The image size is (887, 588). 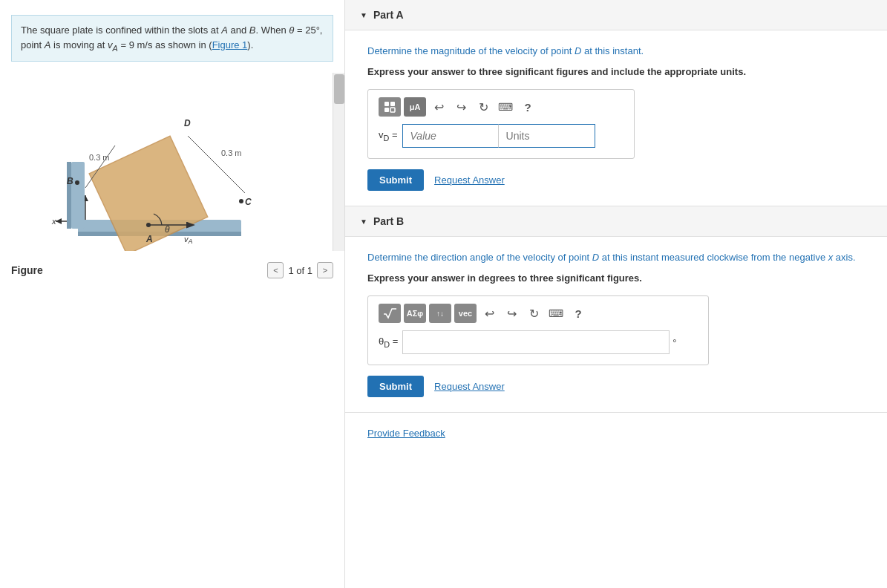 I want to click on part-b-question: Determine the direction angle of the vel…, so click(x=616, y=258).